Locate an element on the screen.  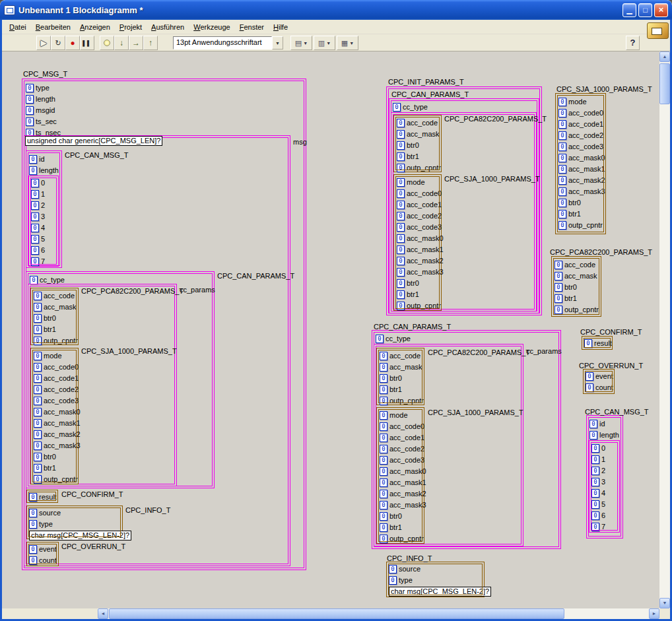
reorder-dropdown: ▦ ▼ is located at coordinates (347, 43).